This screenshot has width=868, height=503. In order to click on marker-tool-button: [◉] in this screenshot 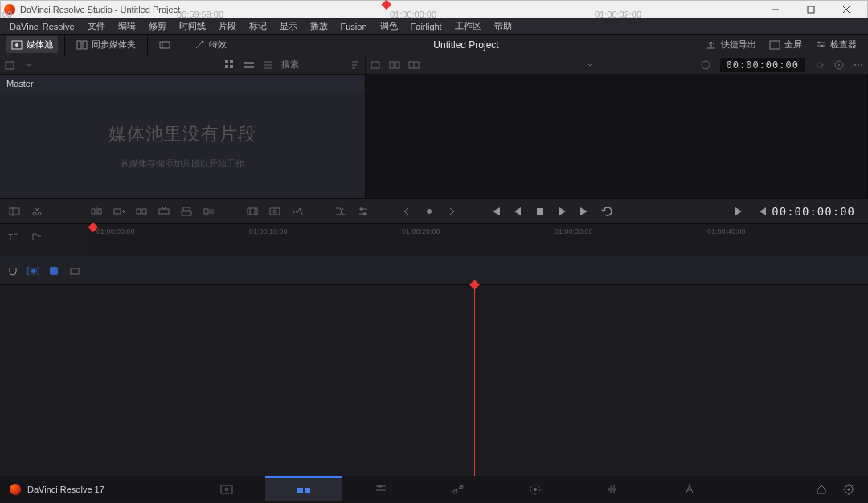, I will do `click(34, 271)`.